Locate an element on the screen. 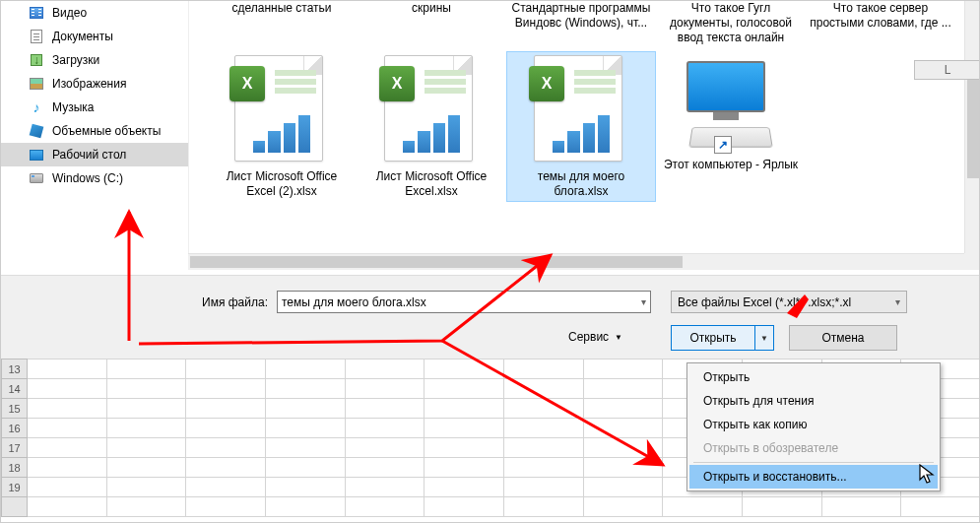 This screenshot has height=523, width=980. filename-input: темы для моего блога.xlsx ▾ is located at coordinates (464, 301).